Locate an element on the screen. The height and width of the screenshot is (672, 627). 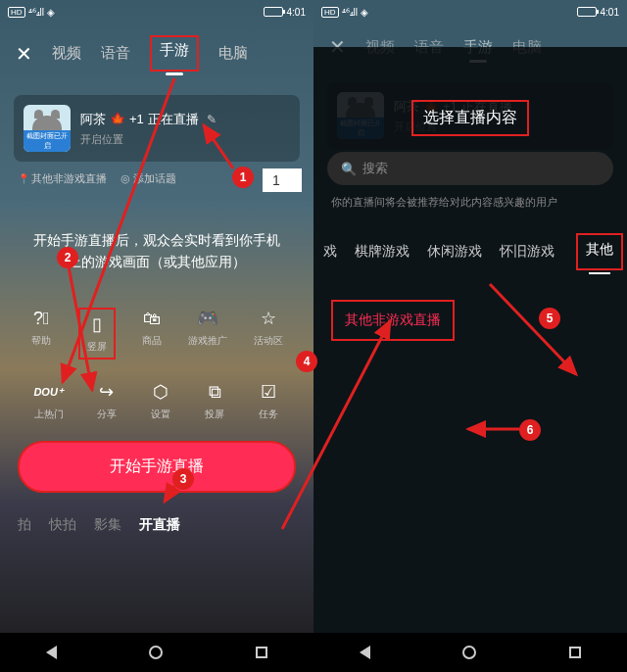
search-description: 你的直播间将会被推荐给对此内容感兴趣的用户 is located at coordinates (470, 208).